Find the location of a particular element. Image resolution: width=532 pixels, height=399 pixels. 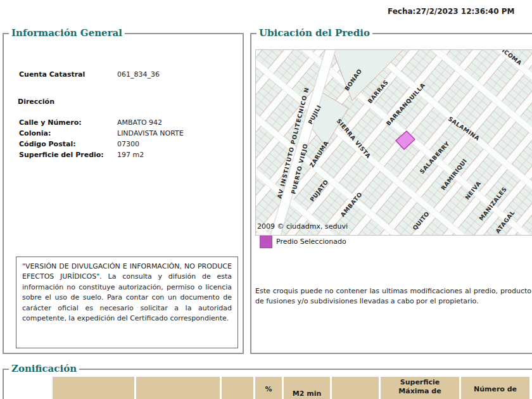

selected-parcel-label: Predio Seleccionado is located at coordinates (312, 242).